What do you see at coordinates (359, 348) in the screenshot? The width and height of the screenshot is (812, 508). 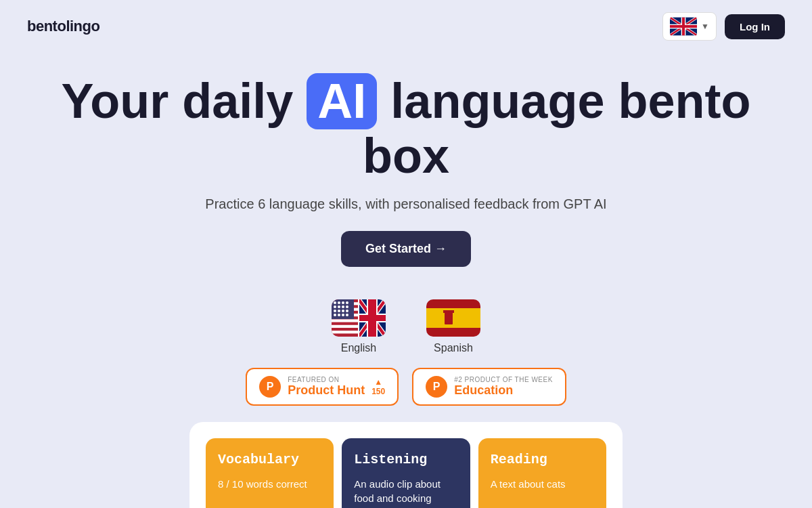 I see `english-label: English` at bounding box center [359, 348].